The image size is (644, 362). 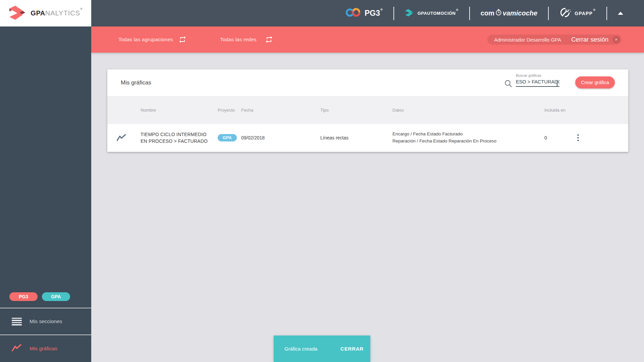 What do you see at coordinates (560, 110) in the screenshot?
I see `header-cell-incluida-en: Incluida en` at bounding box center [560, 110].